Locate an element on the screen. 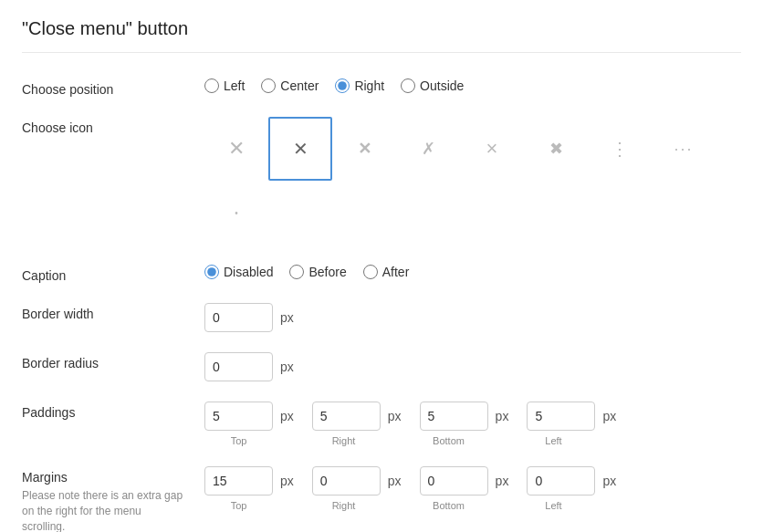 The width and height of the screenshot is (763, 532). border-width-group: px is located at coordinates (473, 318).